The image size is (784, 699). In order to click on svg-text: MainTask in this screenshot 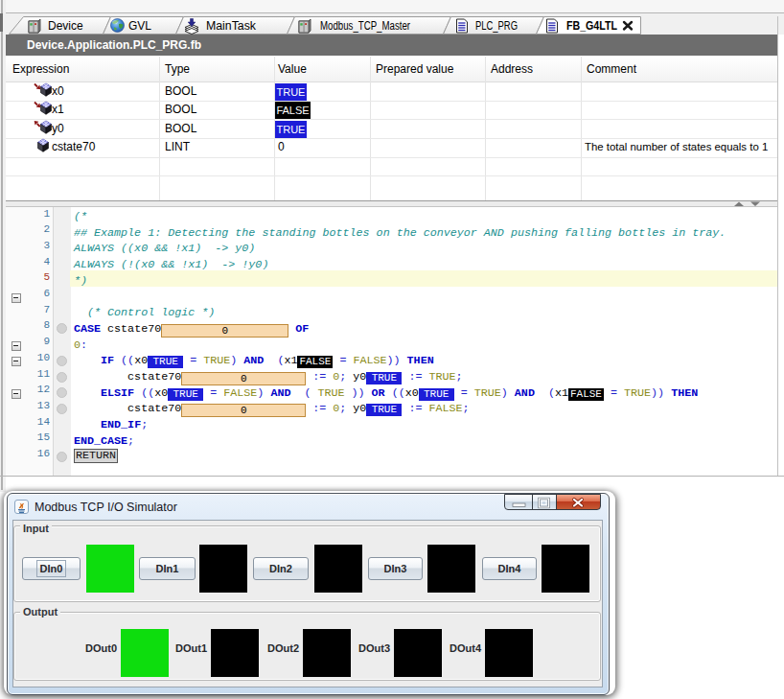, I will do `click(232, 26)`.